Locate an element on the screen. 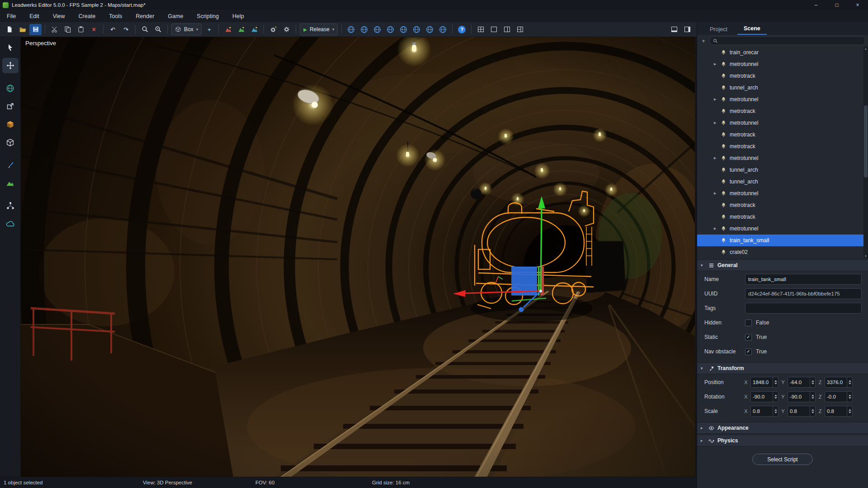 The height and width of the screenshot is (488, 868). export-tool-button is located at coordinates (10, 106).